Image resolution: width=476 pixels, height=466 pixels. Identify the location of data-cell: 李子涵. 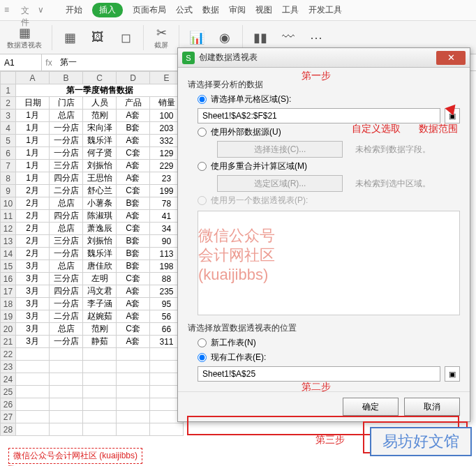
(100, 304).